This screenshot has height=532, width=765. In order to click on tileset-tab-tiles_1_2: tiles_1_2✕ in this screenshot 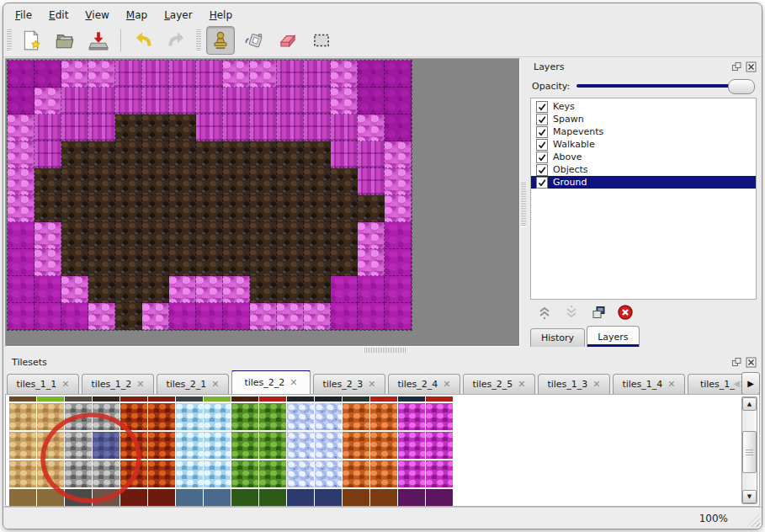, I will do `click(118, 384)`.